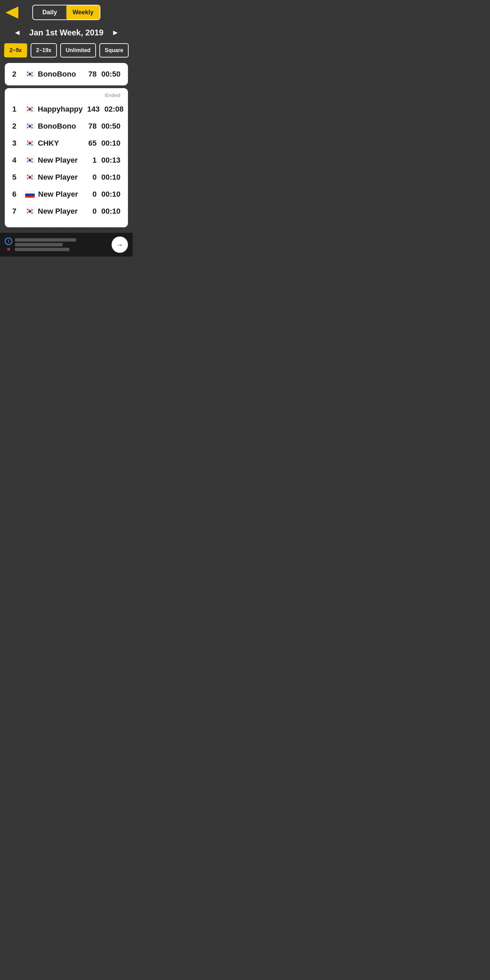 The width and height of the screenshot is (490, 980). I want to click on filter-row: 2~9x 2~19x Unlimited Square, so click(66, 53).